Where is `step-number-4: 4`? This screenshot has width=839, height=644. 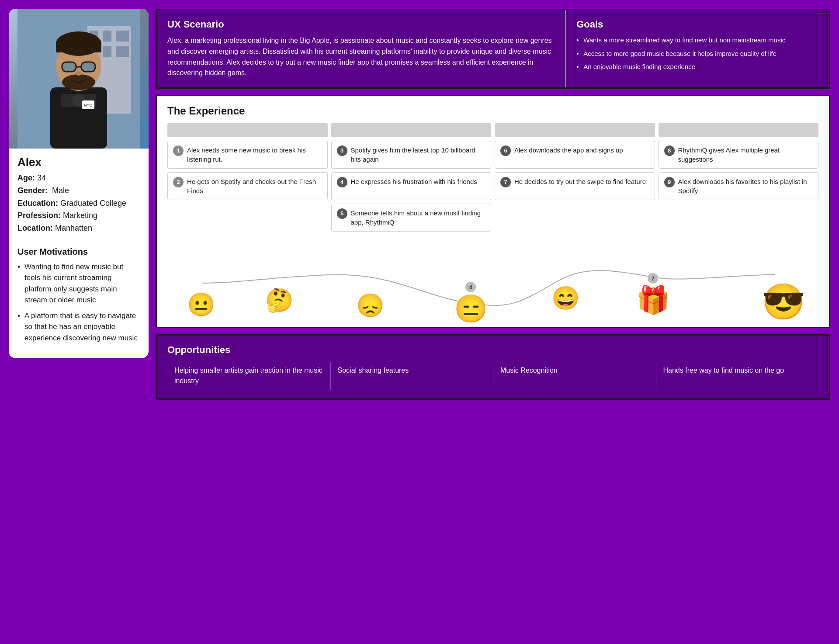 step-number-4: 4 is located at coordinates (342, 182).